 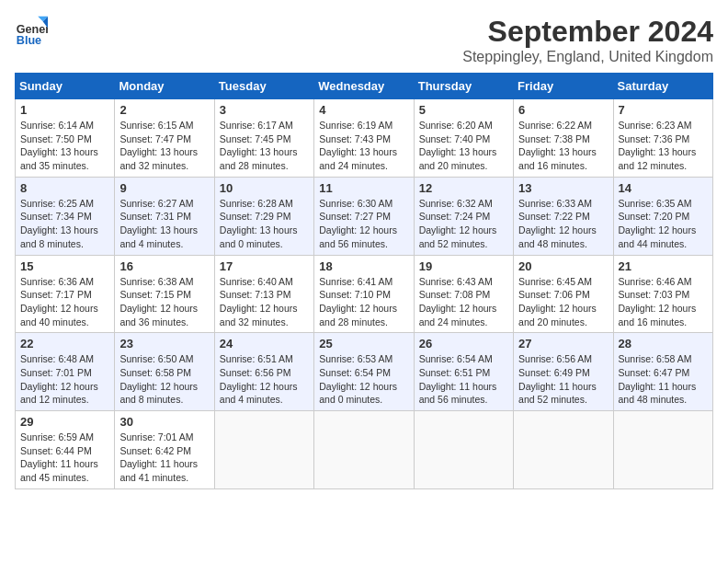 I want to click on calendar-cell: 13Sunrise: 6:33 AMSunset: 7:22 PMDayligh…, so click(x=563, y=215).